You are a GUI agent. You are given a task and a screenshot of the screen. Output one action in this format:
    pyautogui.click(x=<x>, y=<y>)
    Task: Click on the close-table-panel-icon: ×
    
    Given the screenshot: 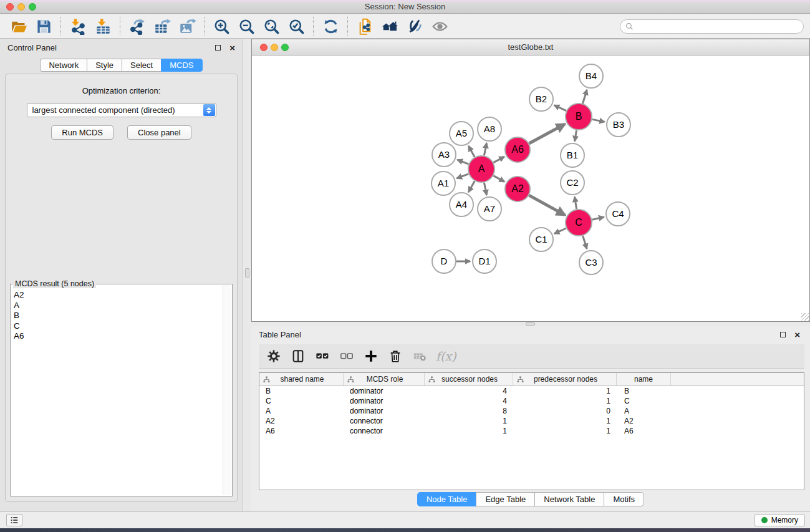 What is the action you would take?
    pyautogui.click(x=797, y=334)
    